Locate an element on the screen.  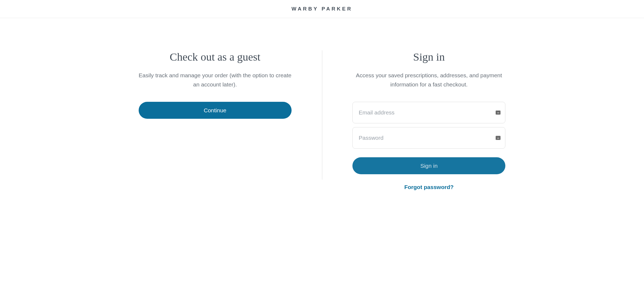
signin-button: Sign in is located at coordinates (429, 166).